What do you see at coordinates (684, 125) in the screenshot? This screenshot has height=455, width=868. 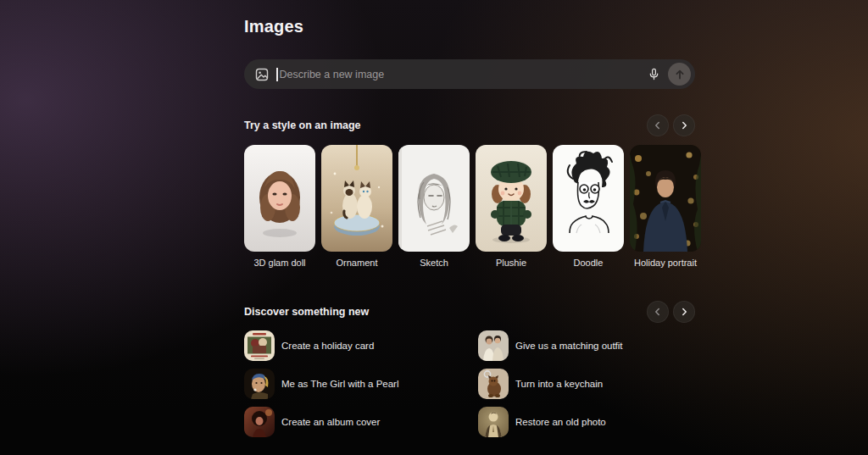 I see `styles-next-button` at bounding box center [684, 125].